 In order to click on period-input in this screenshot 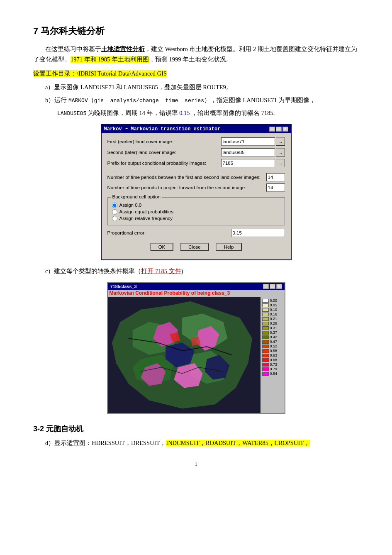, I will do `click(275, 177)`.